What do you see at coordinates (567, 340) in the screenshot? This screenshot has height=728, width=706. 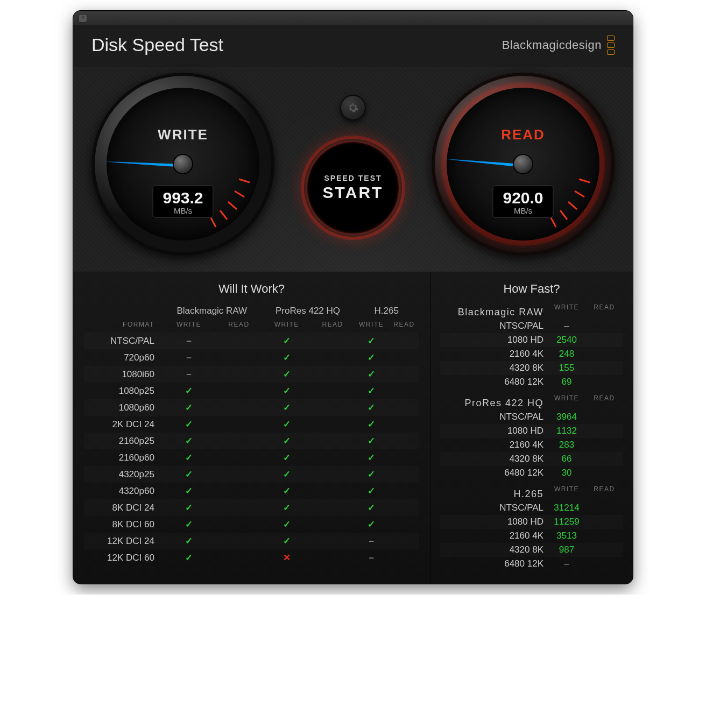 I see `write-fps: 2540` at bounding box center [567, 340].